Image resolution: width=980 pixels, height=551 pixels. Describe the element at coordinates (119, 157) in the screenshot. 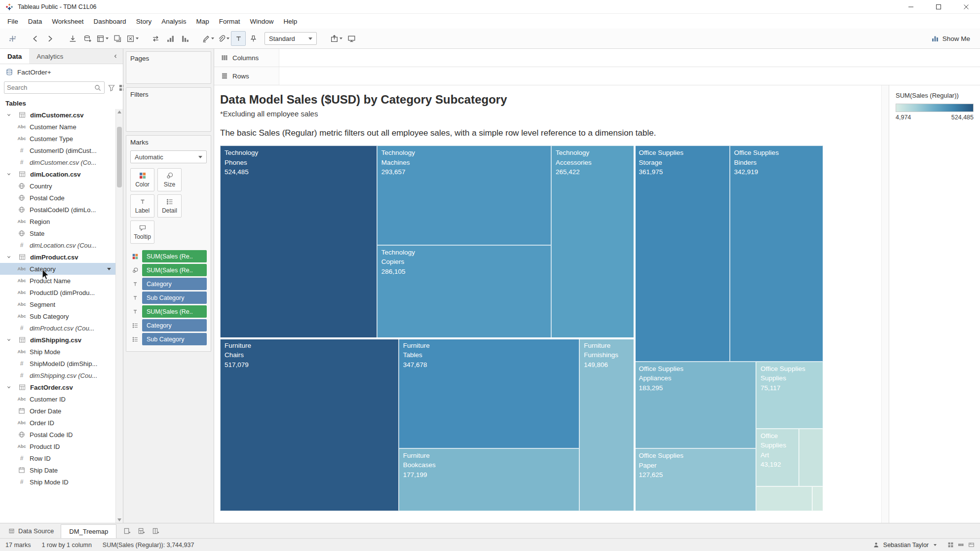

I see `scroll-thumb` at that location.